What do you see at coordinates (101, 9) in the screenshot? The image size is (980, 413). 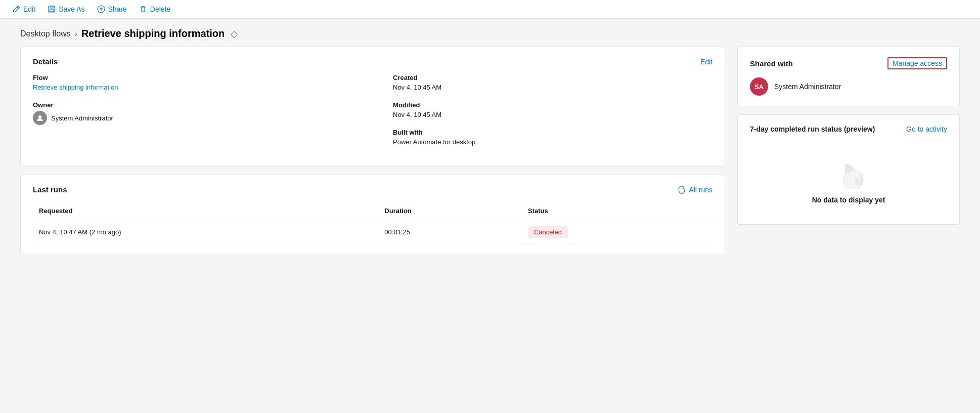 I see `share-icon` at bounding box center [101, 9].